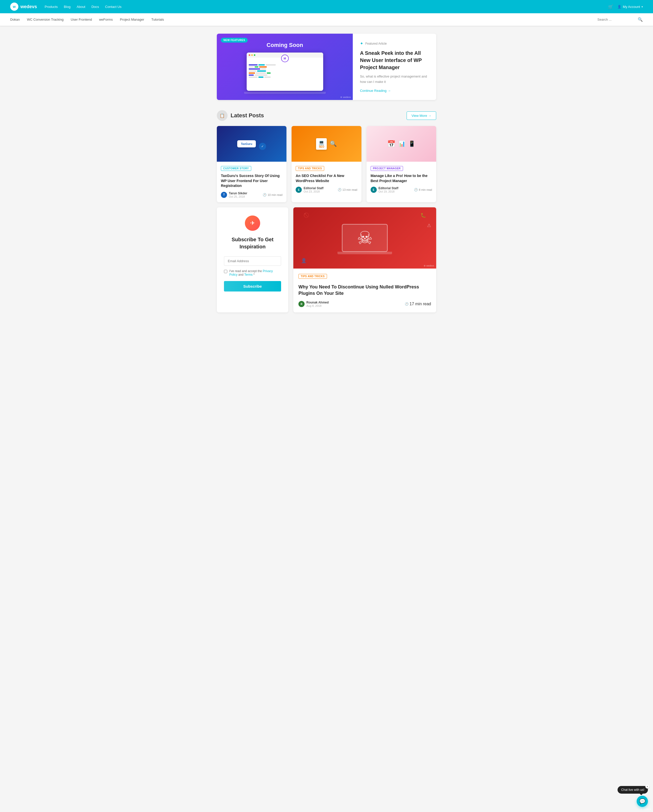 Image resolution: width=653 pixels, height=812 pixels. Describe the element at coordinates (87, 20) in the screenshot. I see `secondary-nav-links: Dokan WC Conversion Tracking User Fronte…` at that location.